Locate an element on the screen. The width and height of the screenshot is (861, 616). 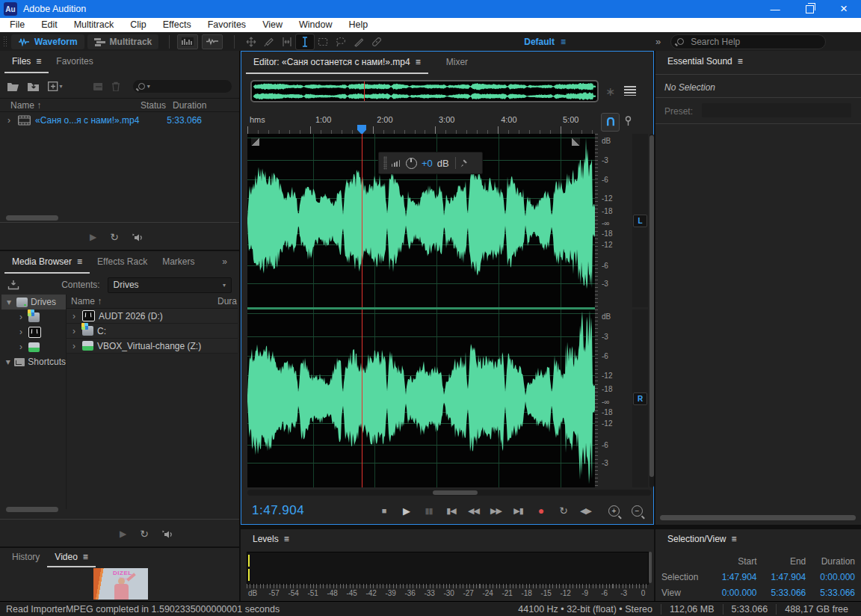
overview-strip is located at coordinates (425, 91).